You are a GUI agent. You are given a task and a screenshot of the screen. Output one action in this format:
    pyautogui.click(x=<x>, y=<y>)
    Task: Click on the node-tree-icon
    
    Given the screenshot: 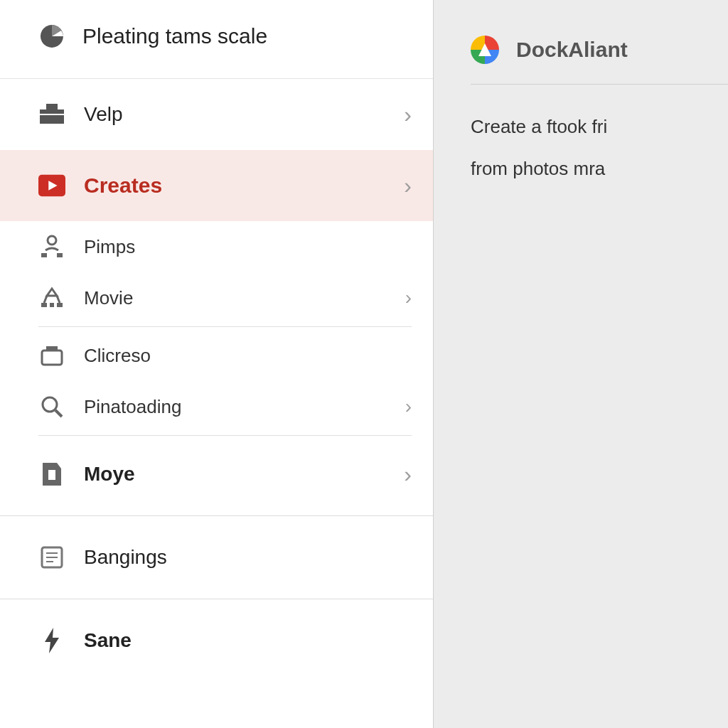 What is the action you would take?
    pyautogui.click(x=52, y=298)
    